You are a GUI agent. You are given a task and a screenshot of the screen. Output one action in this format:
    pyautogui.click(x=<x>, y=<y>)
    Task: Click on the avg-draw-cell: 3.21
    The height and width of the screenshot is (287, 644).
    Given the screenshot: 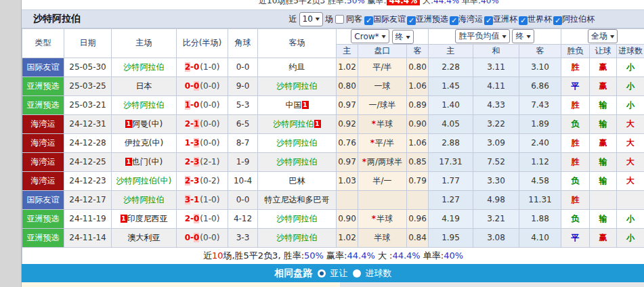 What is the action you would take?
    pyautogui.click(x=496, y=219)
    